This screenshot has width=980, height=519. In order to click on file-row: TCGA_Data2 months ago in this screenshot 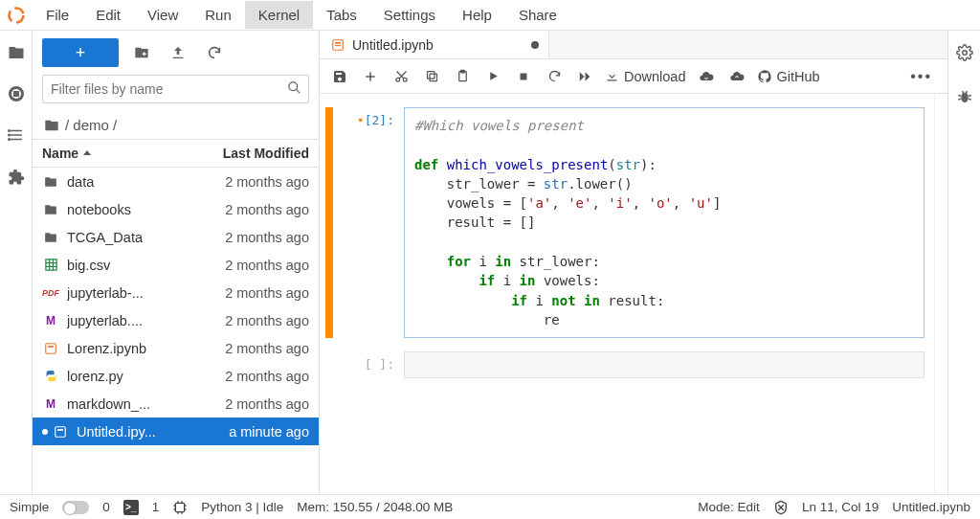, I will do `click(176, 237)`.